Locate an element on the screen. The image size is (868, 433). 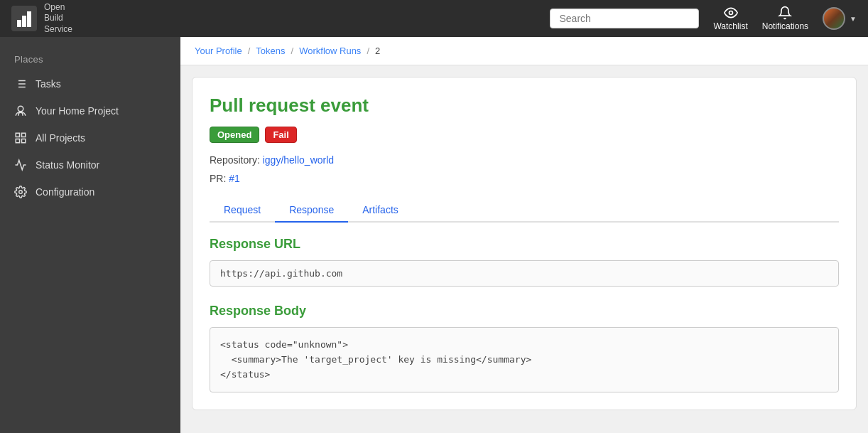
tab-artifacts: Artifacts is located at coordinates (381, 210).